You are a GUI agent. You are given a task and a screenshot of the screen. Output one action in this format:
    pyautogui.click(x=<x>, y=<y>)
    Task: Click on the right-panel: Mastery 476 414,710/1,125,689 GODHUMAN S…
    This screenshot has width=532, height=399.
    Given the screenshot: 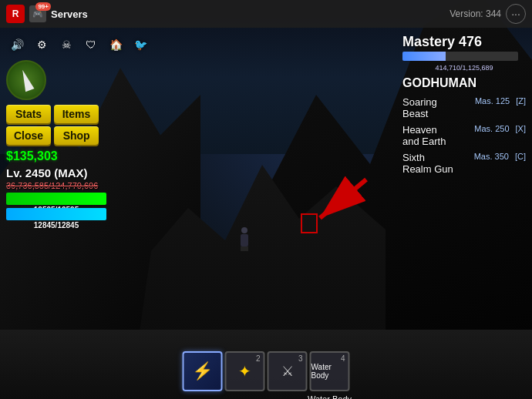 What is the action you would take?
    pyautogui.click(x=464, y=106)
    